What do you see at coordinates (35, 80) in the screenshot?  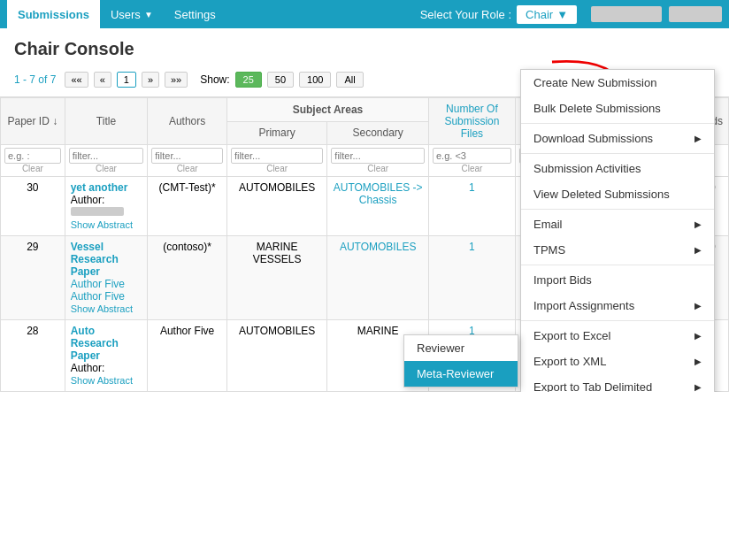 I see `pagination-info: 1 - 7 of 7` at bounding box center [35, 80].